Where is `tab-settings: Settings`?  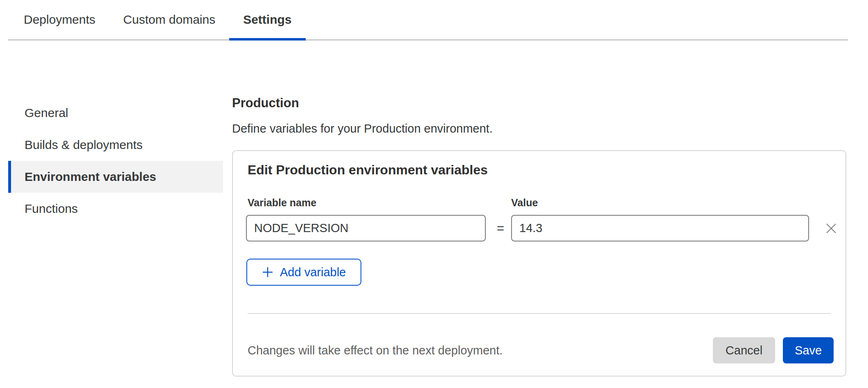 tab-settings: Settings is located at coordinates (267, 20).